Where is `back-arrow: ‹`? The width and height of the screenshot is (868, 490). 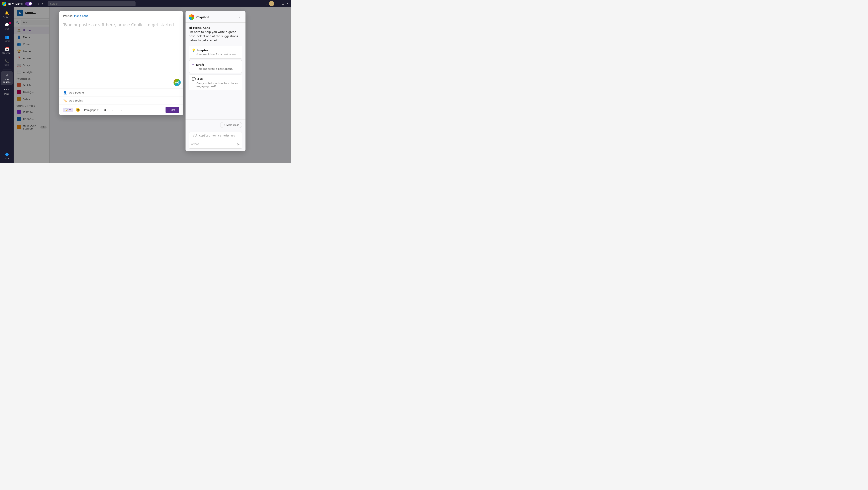 back-arrow: ‹ is located at coordinates (38, 4).